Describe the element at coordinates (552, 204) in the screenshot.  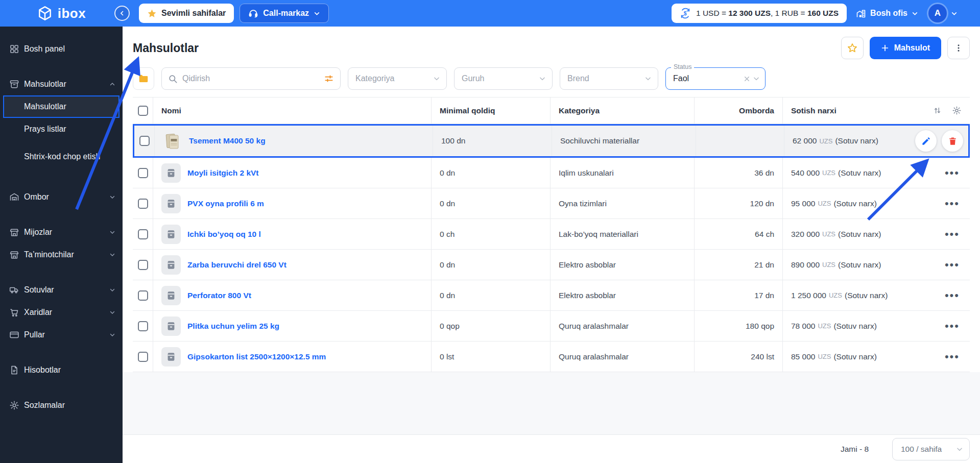
I see `table-row: PVX oyna profili 6 m 0 dn Oyna tizimlari…` at that location.